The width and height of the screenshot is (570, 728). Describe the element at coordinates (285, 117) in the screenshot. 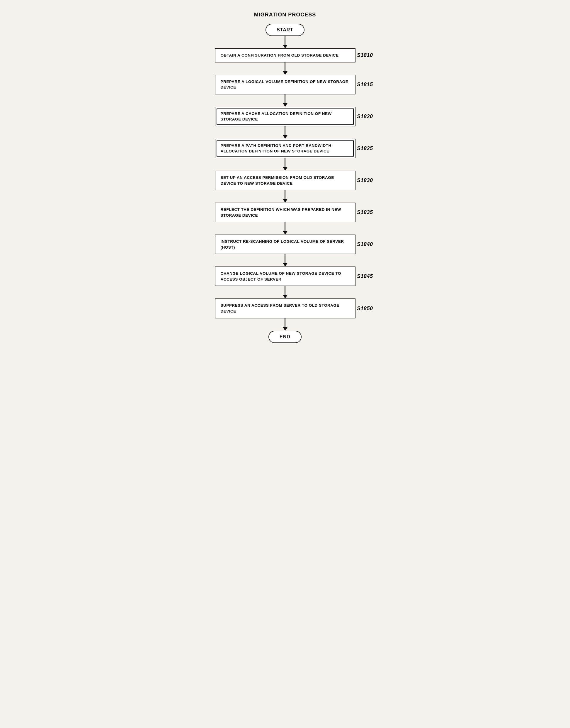

I see `step-row-s1820: PREPARE A CACHE ALLOCATION DEFINITION OF…` at that location.